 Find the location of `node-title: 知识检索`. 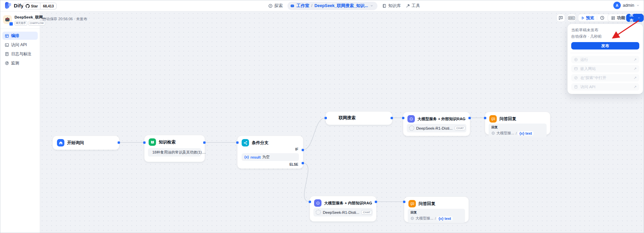

node-title: 知识检索 is located at coordinates (167, 142).